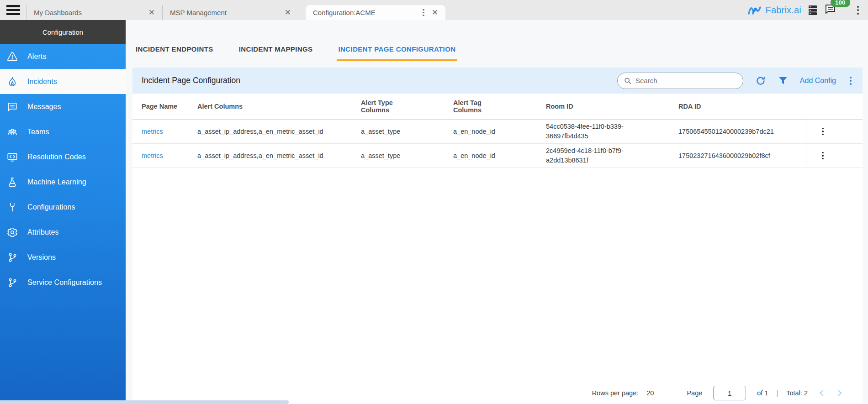  Describe the element at coordinates (498, 80) in the screenshot. I see `panel-header: Incident Page Configuration` at that location.